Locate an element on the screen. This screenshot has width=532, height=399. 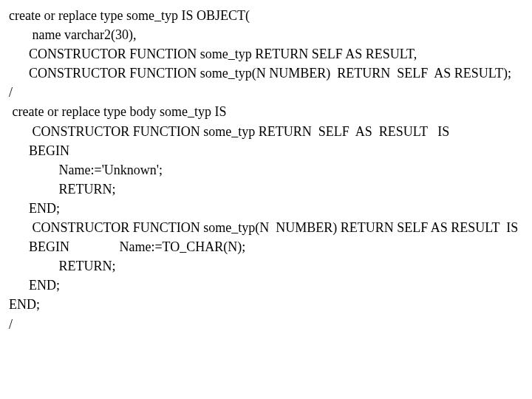
code-line: create or replace type body some_typ IS is located at coordinates (266, 112).